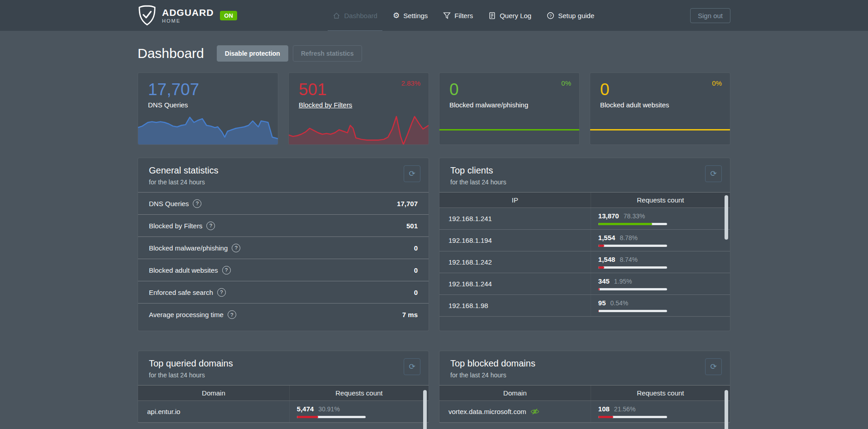 This screenshot has height=429, width=868. Describe the element at coordinates (607, 237) in the screenshot. I see `request-count: 1,554` at that location.